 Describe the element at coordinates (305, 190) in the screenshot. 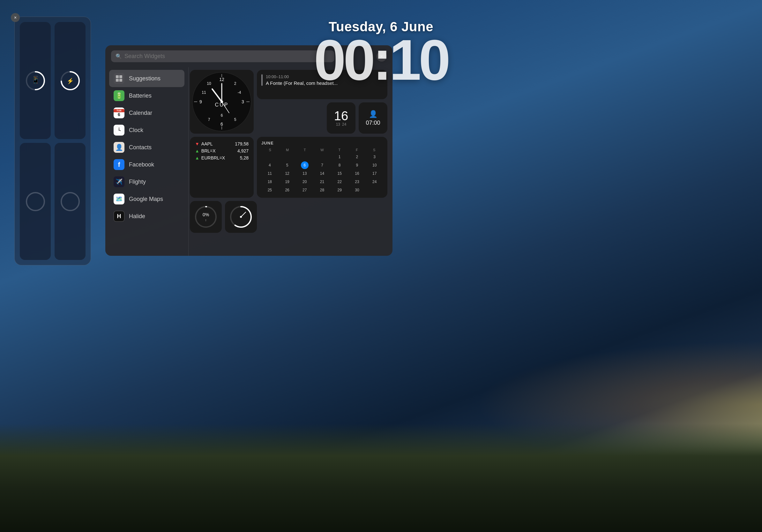

I see `cal-day-27: 27` at that location.